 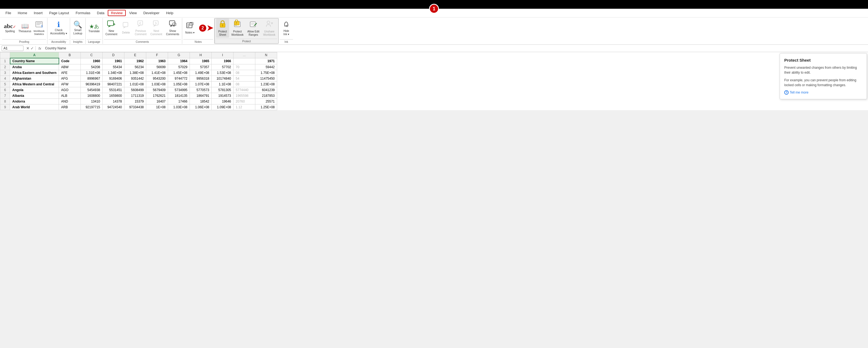 What do you see at coordinates (59, 13) in the screenshot?
I see `menu-page-layout: Page Layout` at bounding box center [59, 13].